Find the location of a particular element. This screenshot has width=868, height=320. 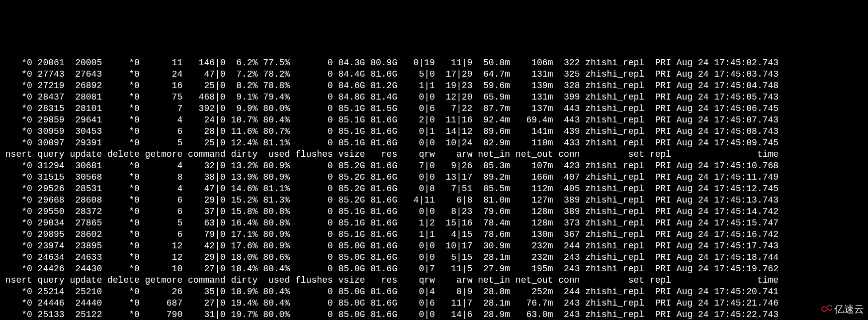

data-cell: 28602 is located at coordinates (84, 235).